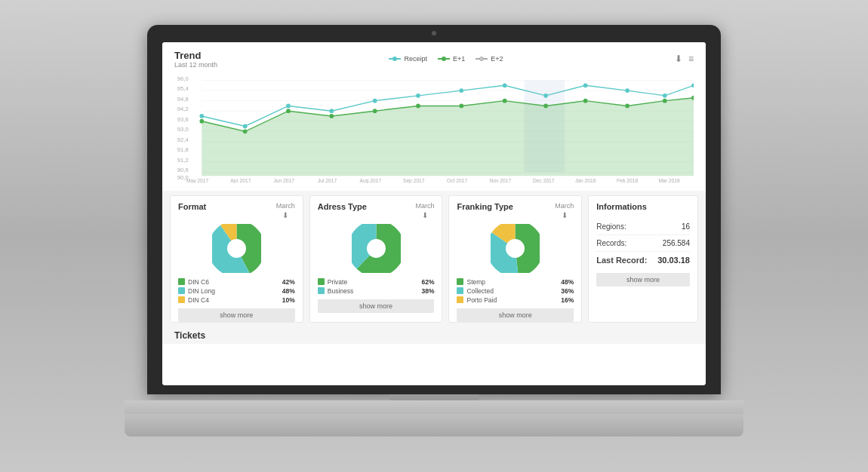  Describe the element at coordinates (586, 179) in the screenshot. I see `svg-text: Jan 2018` at that location.